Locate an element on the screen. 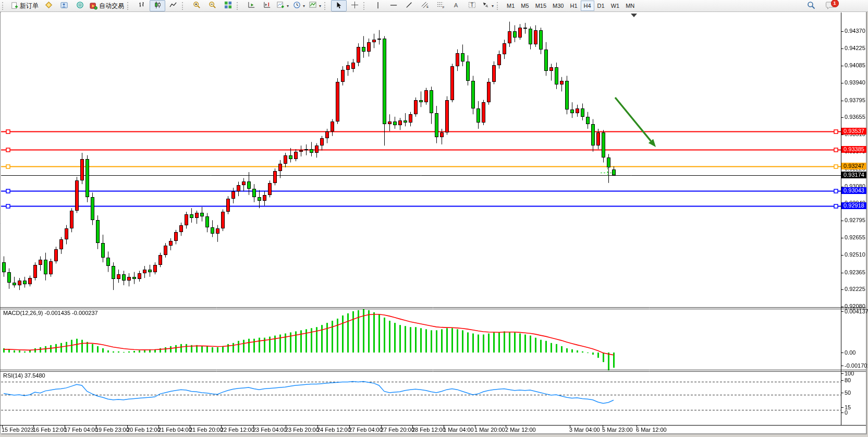  top-toolbar: 新订单 自动交易 is located at coordinates (434, 6).